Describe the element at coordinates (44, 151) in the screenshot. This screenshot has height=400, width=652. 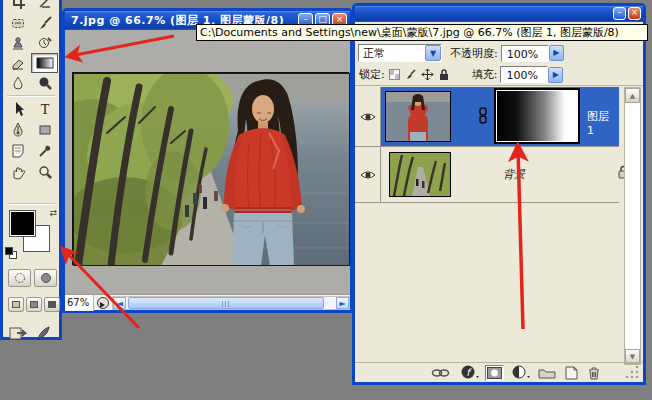
I see `eyedropper-tool` at that location.